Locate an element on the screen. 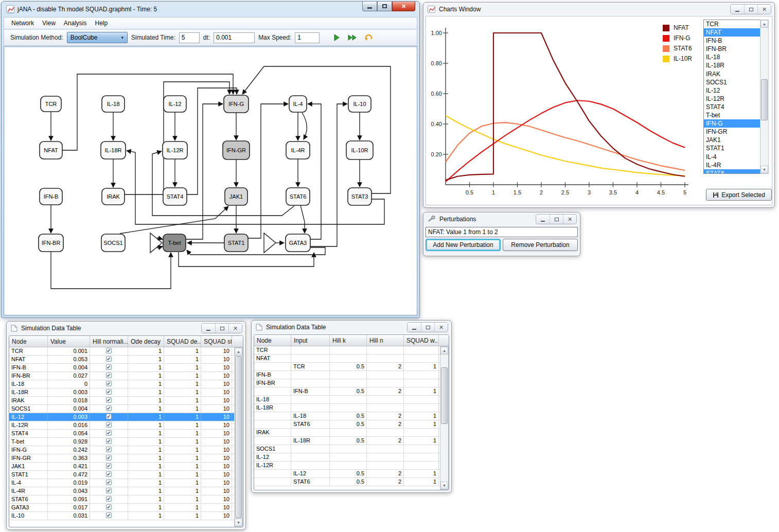 The height and width of the screenshot is (532, 779). add-perturbation-button: Add New Perturbation is located at coordinates (463, 245).